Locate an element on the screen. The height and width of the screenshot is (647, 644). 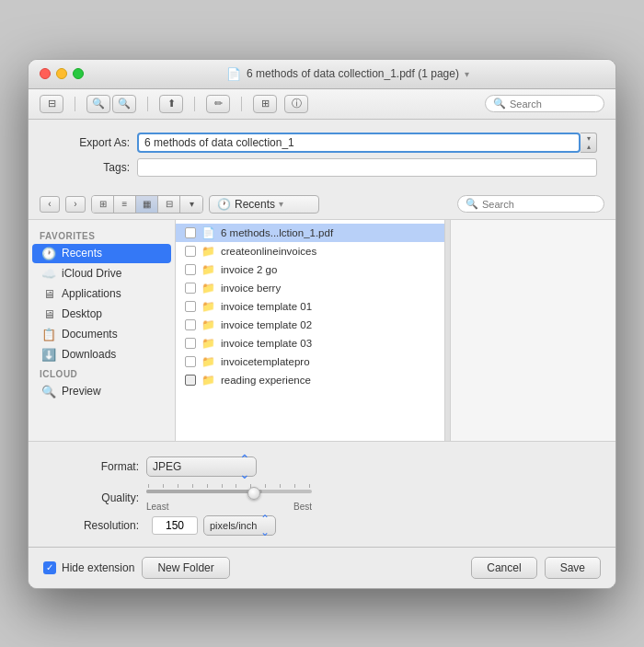
quality-slider-thumb is located at coordinates (254, 493).